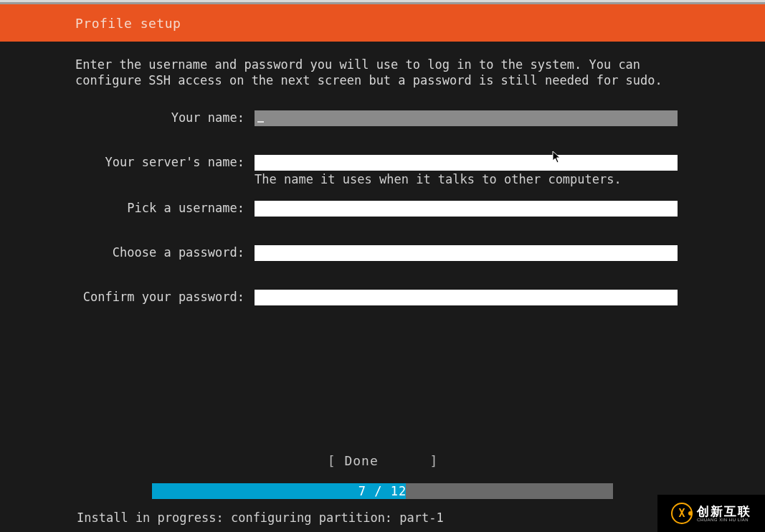  What do you see at coordinates (383, 491) in the screenshot?
I see `progress-bar: 7 / 12` at bounding box center [383, 491].